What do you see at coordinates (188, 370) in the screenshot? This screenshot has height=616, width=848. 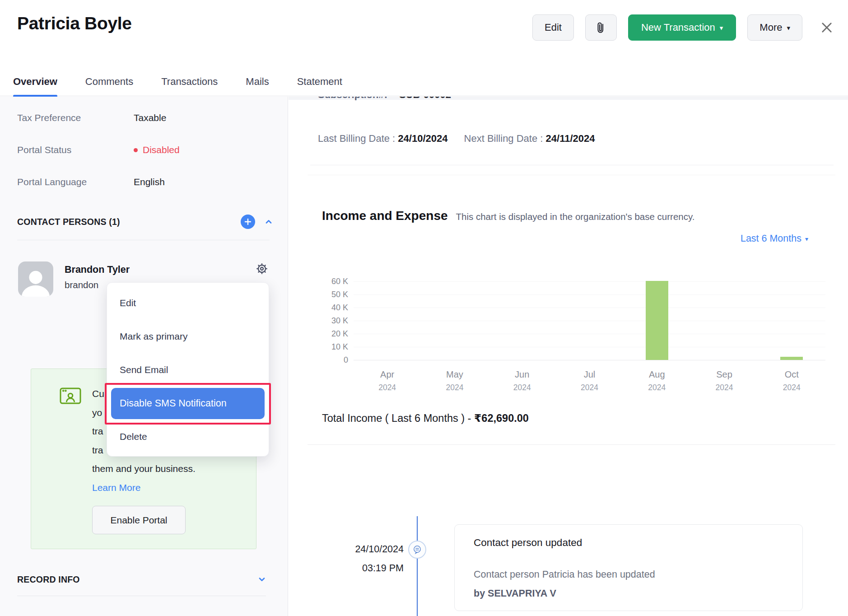 I see `menu-item-send-email: Send Email` at bounding box center [188, 370].